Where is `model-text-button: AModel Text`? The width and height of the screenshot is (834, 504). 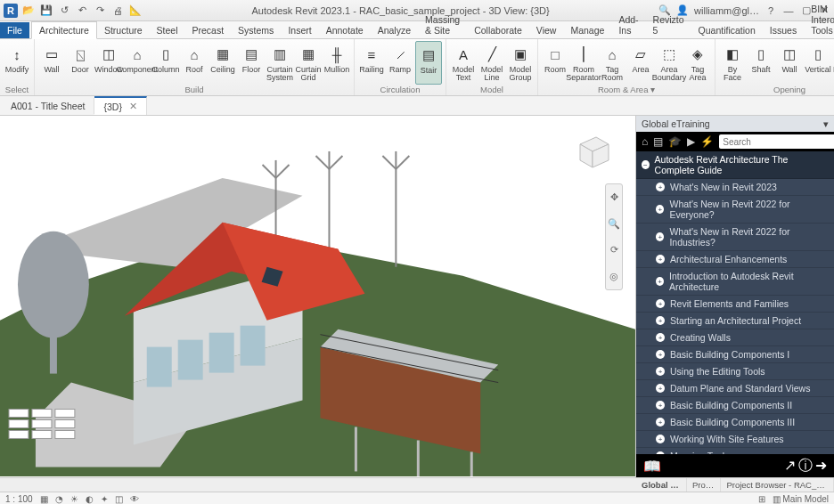 model-text-button: AModel Text is located at coordinates (463, 62).